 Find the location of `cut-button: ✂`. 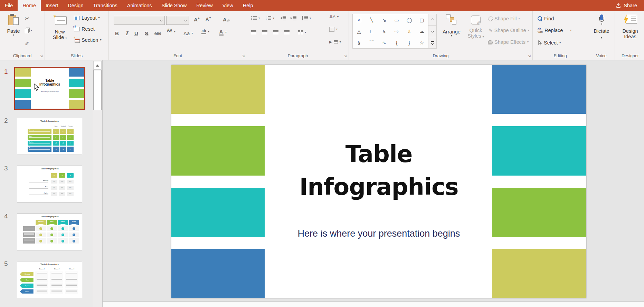

cut-button: ✂ is located at coordinates (27, 19).